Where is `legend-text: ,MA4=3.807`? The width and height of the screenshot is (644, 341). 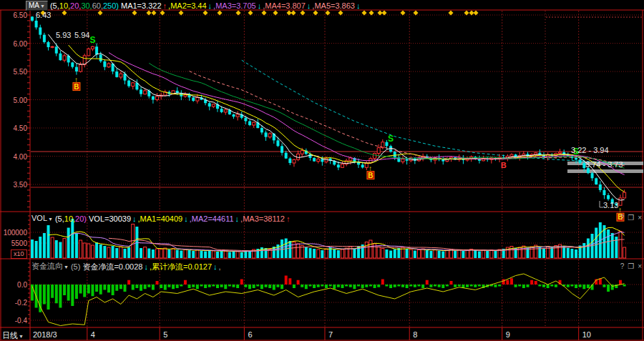 legend-text: ,MA4=3.807 is located at coordinates (284, 6).